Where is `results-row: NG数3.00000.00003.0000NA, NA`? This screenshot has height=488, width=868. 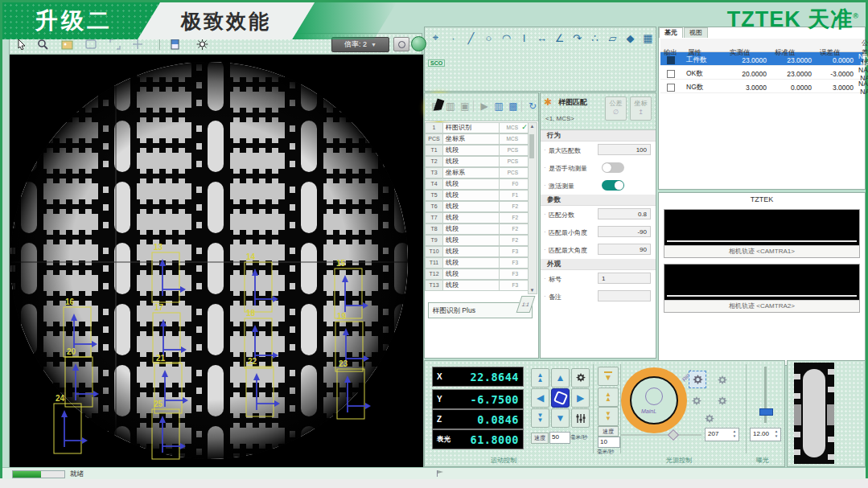
results-row: NG数3.00000.00003.0000NA, NA is located at coordinates (762, 87).